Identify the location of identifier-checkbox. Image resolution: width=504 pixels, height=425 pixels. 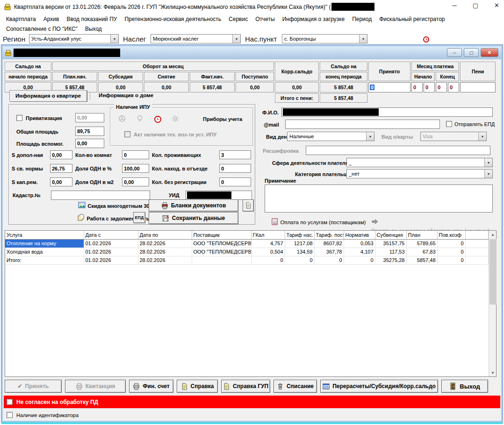
(9, 415).